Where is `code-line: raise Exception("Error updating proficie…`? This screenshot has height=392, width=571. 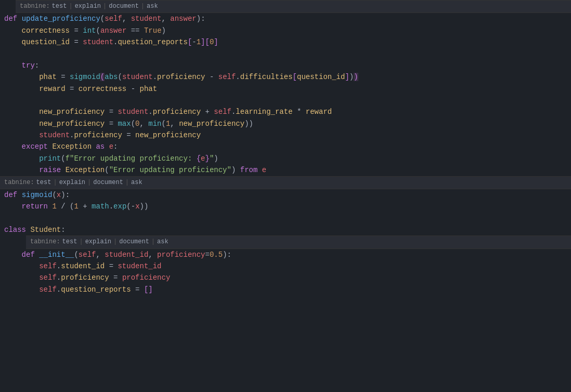
code-line: raise Exception("Error updating proficie… is located at coordinates (286, 170).